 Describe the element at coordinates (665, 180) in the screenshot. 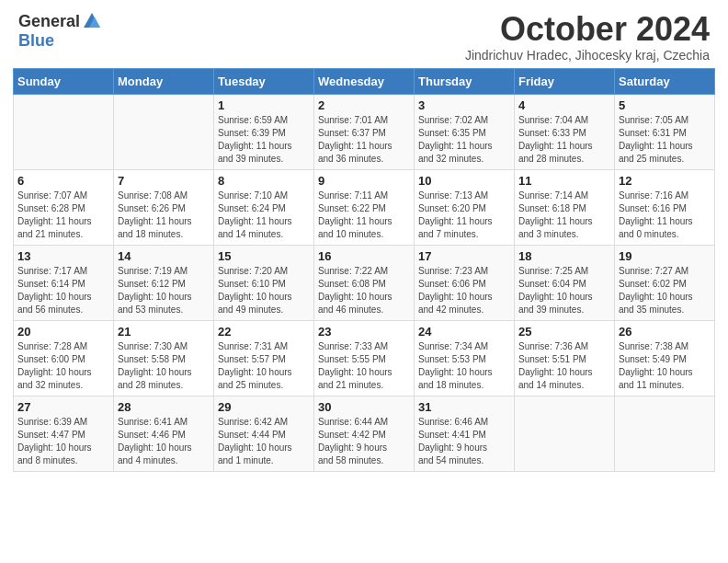

I see `day-number: 12` at that location.